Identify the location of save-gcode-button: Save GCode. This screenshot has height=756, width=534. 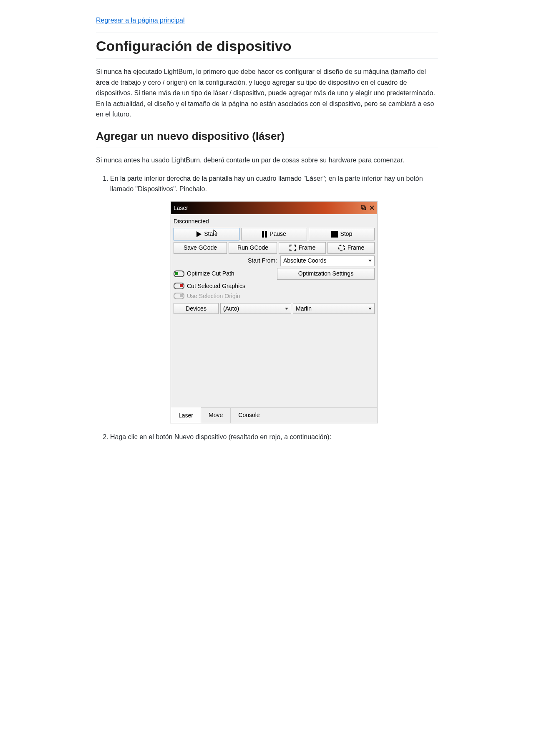
(200, 248).